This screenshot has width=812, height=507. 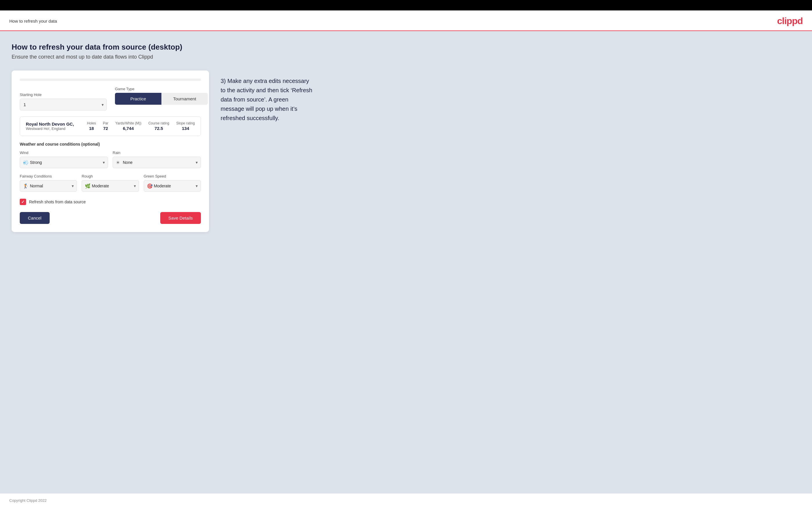 I want to click on wind-field: Wind 💨 Strong Light None ▾, so click(x=64, y=160).